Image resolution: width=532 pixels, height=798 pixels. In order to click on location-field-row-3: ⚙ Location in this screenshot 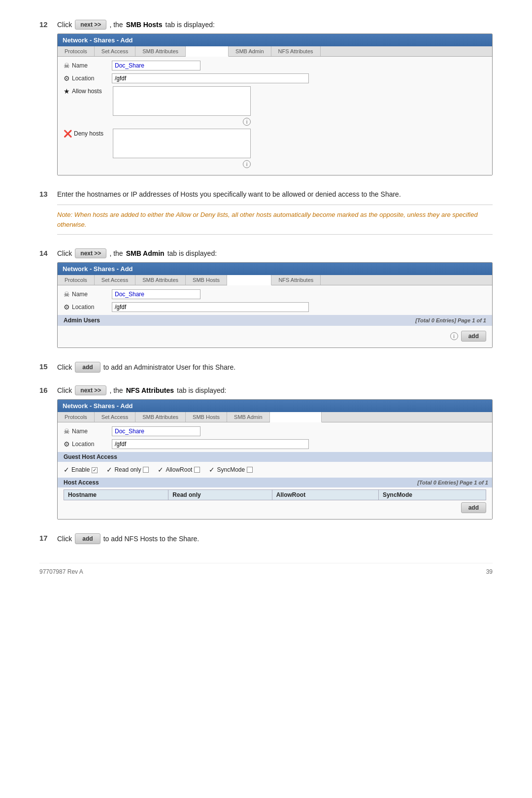, I will do `click(275, 444)`.